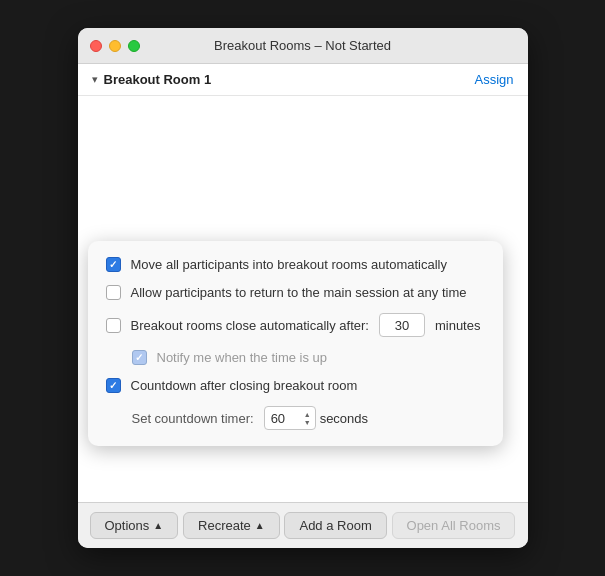  What do you see at coordinates (299, 292) in the screenshot?
I see `allow-return-label: Allow participants to return to the main…` at bounding box center [299, 292].